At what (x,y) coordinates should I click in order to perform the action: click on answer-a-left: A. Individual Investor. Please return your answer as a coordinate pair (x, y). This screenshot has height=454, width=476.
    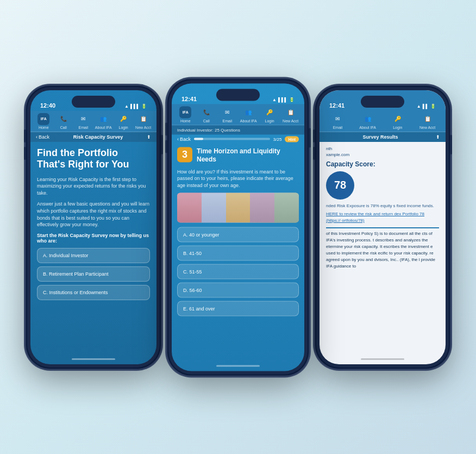
    Looking at the image, I should click on (93, 256).